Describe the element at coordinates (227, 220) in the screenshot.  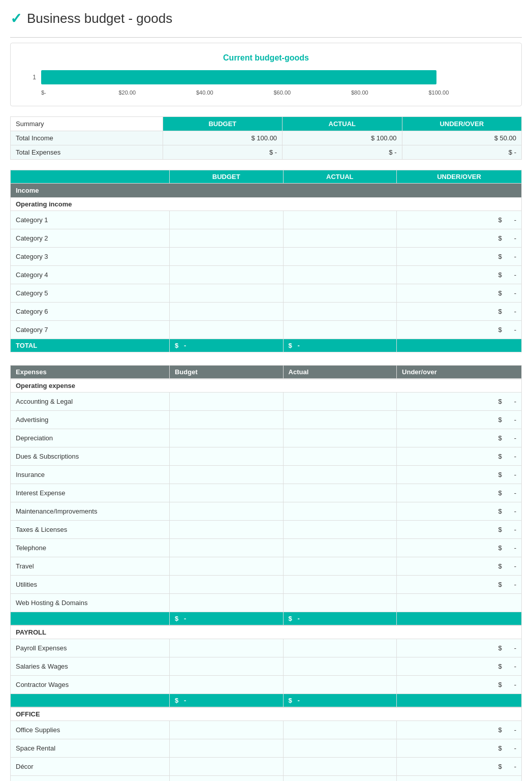
I see `income-cat-1-budget-input` at that location.